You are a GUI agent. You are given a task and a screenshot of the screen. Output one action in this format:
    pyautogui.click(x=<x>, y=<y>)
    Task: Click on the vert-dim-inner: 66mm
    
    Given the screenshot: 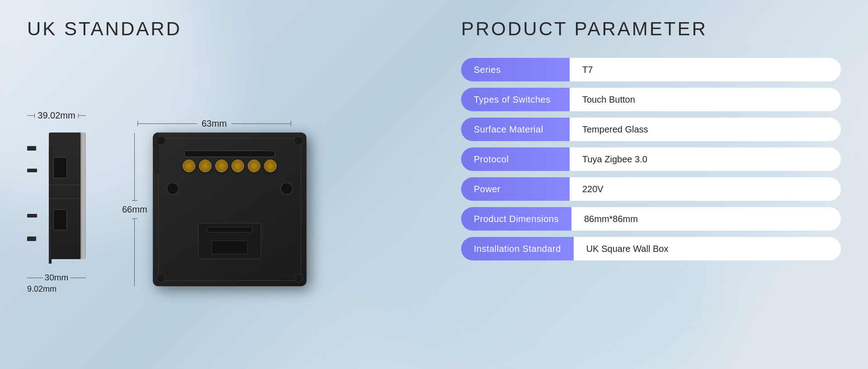 What is the action you would take?
    pyautogui.click(x=135, y=210)
    